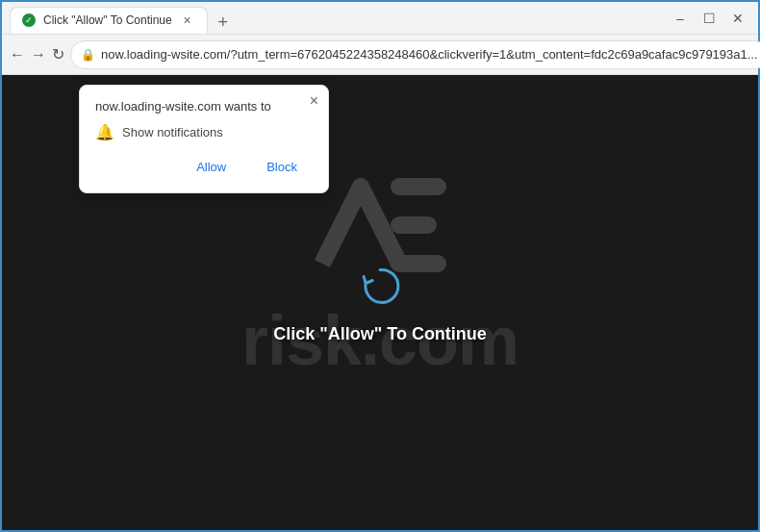 This screenshot has width=760, height=532. I want to click on circular-arrow-icon, so click(380, 286).